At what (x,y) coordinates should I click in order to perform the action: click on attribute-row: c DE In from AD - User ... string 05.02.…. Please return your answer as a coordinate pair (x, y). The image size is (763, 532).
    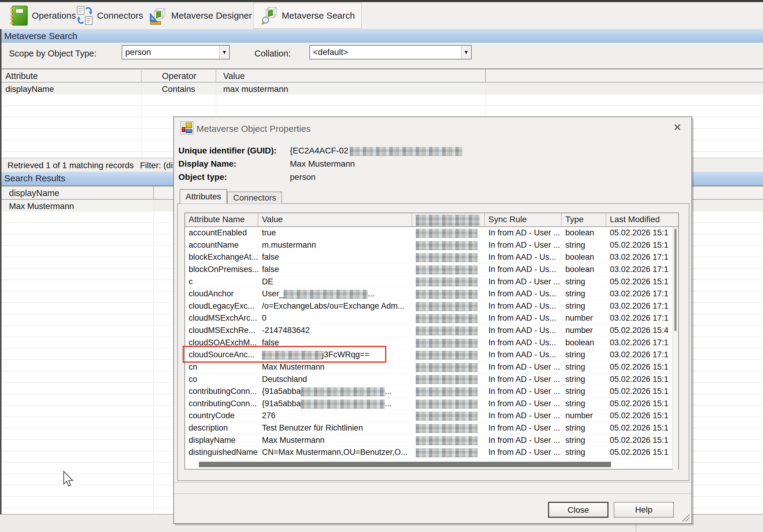
    Looking at the image, I should click on (432, 282).